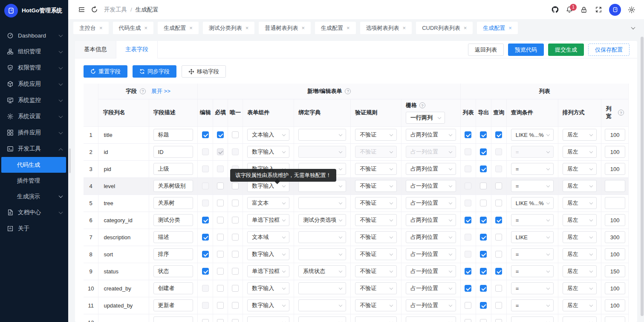 The width and height of the screenshot is (644, 322). I want to click on breadcrumb-section: 开发工具, so click(116, 10).